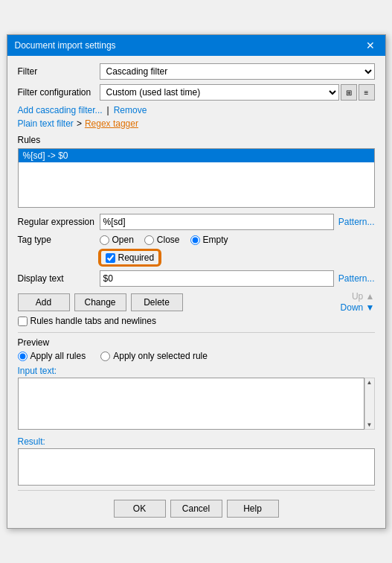 This screenshot has width=392, height=563. I want to click on tag-type-row: Tag type Open Close Empty, so click(196, 240).